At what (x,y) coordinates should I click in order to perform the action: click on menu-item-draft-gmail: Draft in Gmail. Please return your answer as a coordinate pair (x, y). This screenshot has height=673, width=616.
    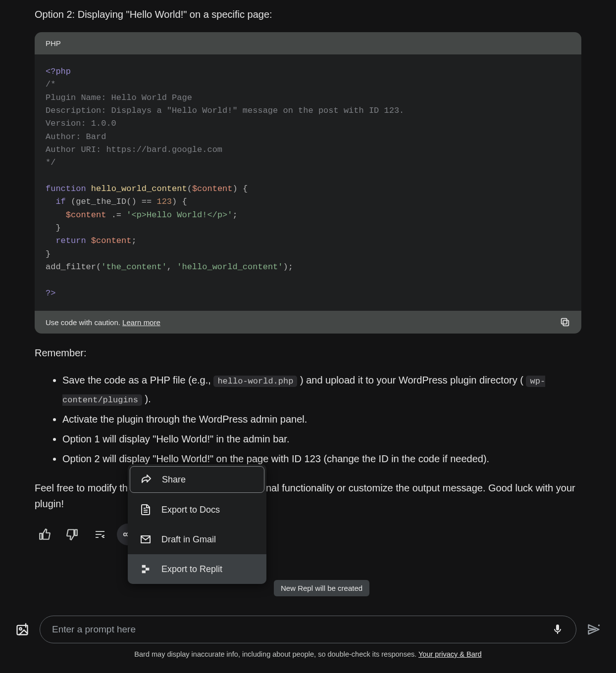
    Looking at the image, I should click on (197, 539).